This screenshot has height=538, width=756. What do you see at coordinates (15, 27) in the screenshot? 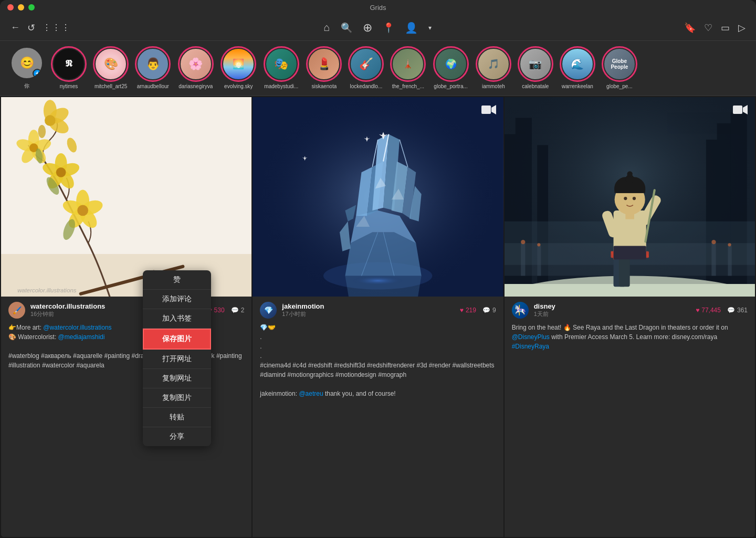
I see `back-button: ←` at bounding box center [15, 27].